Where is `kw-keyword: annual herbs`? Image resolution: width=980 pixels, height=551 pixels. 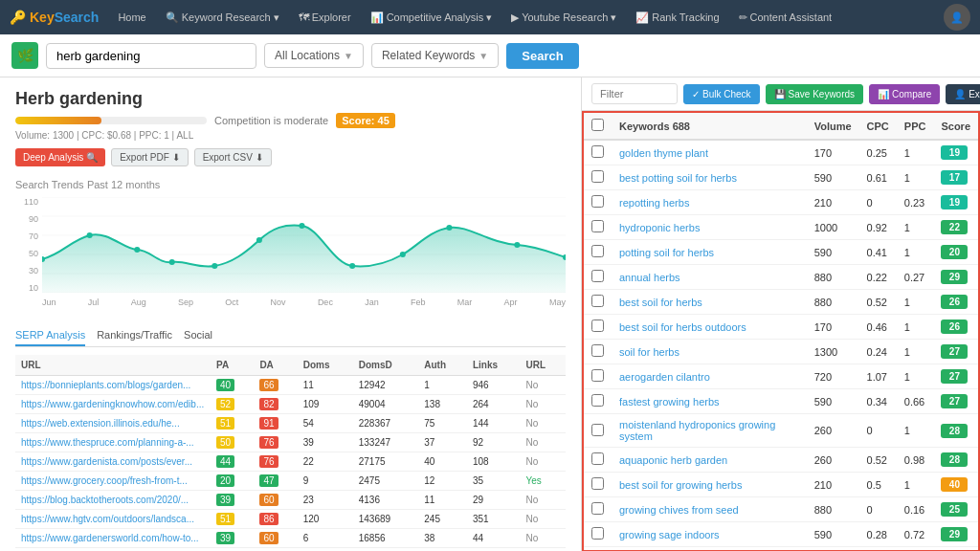
kw-keyword: annual herbs is located at coordinates (709, 277).